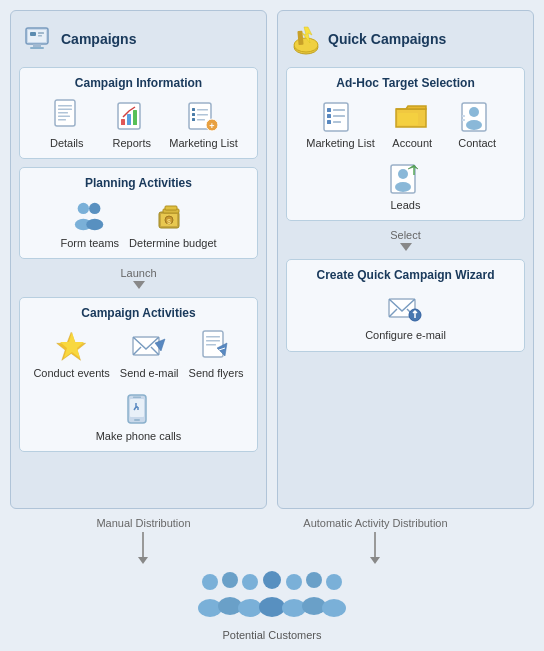 This screenshot has height=651, width=544. I want to click on select-arrow: Select, so click(406, 240).